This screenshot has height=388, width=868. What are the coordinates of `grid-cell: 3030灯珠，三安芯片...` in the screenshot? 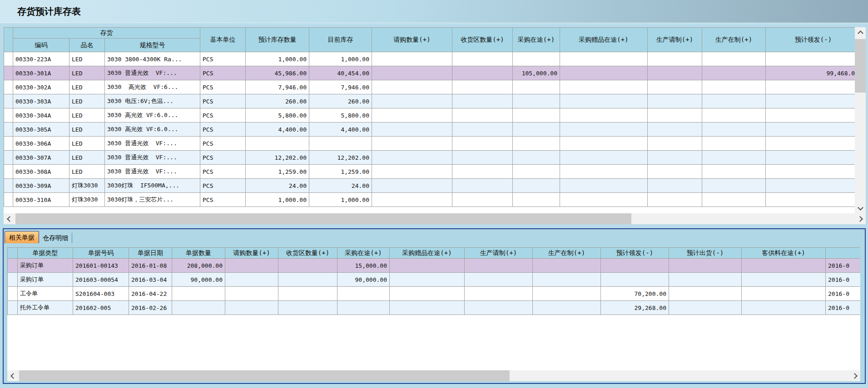 It's located at (153, 200).